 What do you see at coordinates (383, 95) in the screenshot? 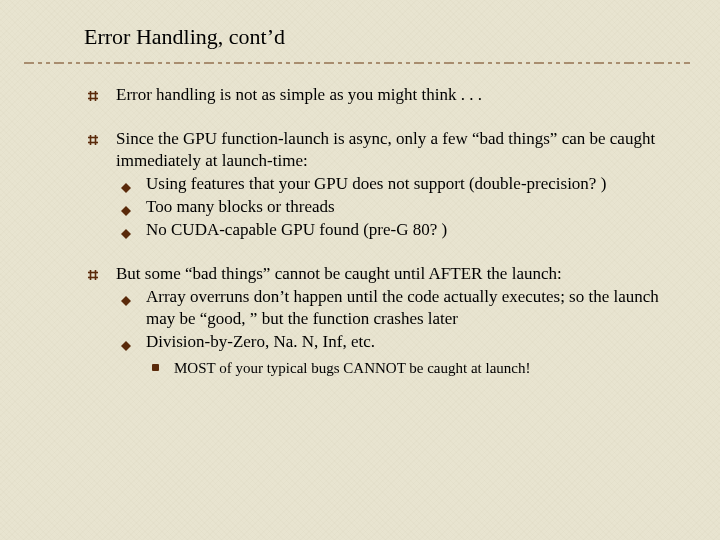
I see `list-item: Error handling is not as simple as you m…` at bounding box center [383, 95].